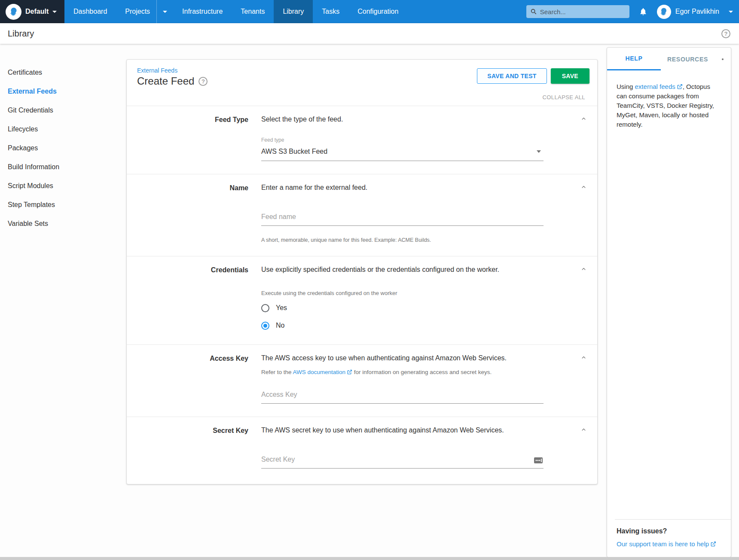 Image resolution: width=739 pixels, height=560 pixels. Describe the element at coordinates (296, 12) in the screenshot. I see `main-navigation: Dashboard Projects Infrastructure Tenant…` at that location.